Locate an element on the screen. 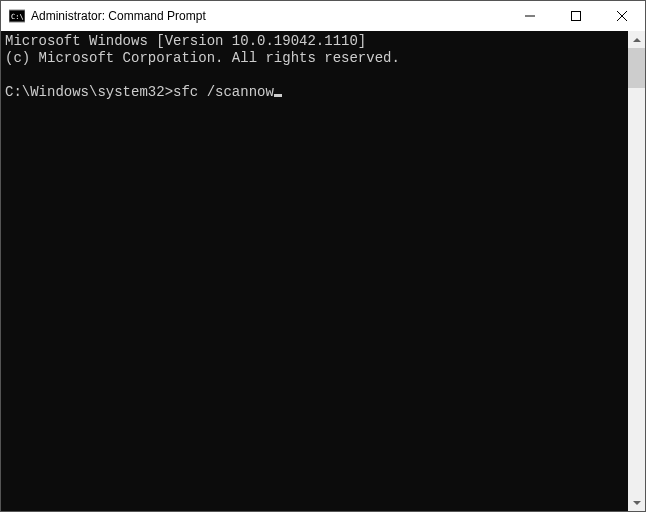 This screenshot has height=512, width=646. prompt: C:\Windows\system32> is located at coordinates (89, 92).